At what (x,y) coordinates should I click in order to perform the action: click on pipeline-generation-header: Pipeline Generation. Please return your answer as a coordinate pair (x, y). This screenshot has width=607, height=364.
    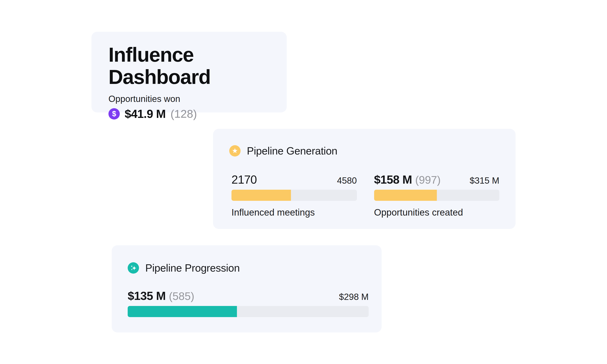
    Looking at the image, I should click on (364, 151).